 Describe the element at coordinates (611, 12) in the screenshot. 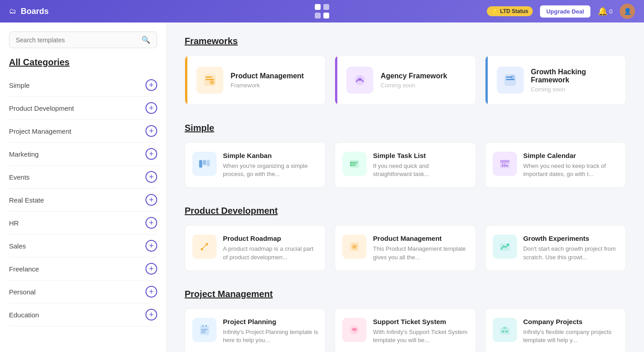

I see `notification-count: 0` at that location.